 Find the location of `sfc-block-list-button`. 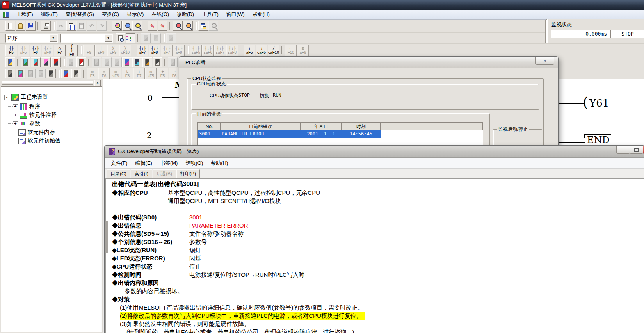

sfc-block-list-button is located at coordinates (51, 73).